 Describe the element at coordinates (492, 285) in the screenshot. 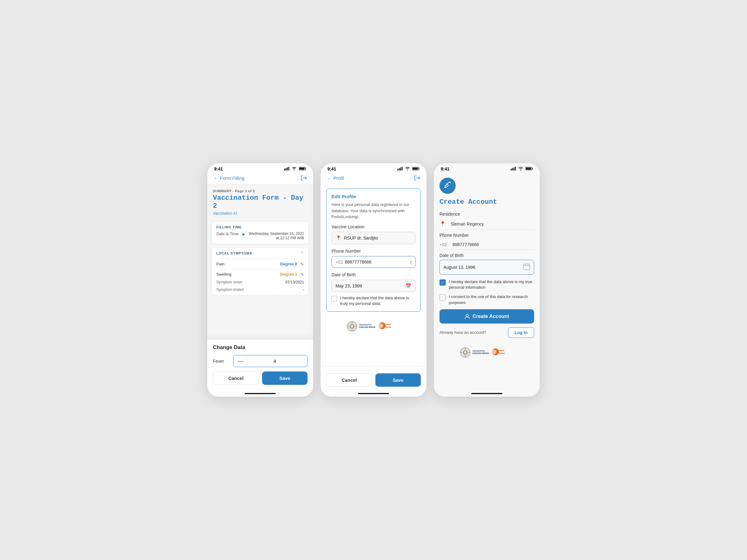

I see `declare-text-3a: I hereby declare that the data above is …` at that location.